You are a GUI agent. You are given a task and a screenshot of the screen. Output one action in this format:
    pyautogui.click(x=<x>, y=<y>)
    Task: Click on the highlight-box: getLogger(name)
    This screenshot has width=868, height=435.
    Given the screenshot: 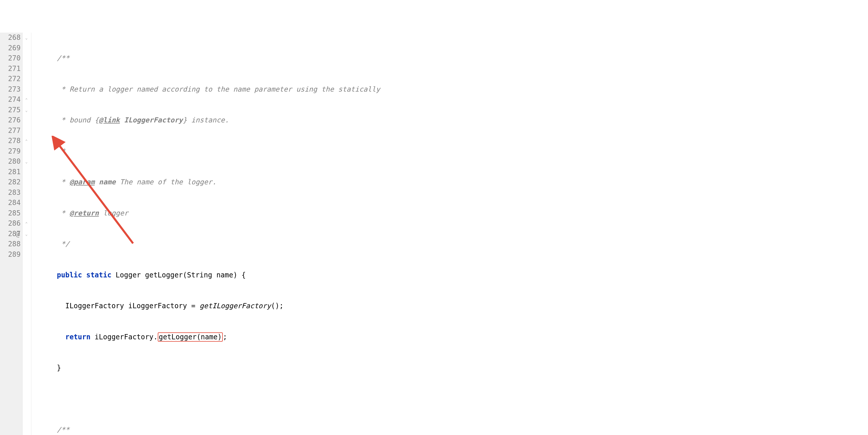 What is the action you would take?
    pyautogui.click(x=190, y=337)
    